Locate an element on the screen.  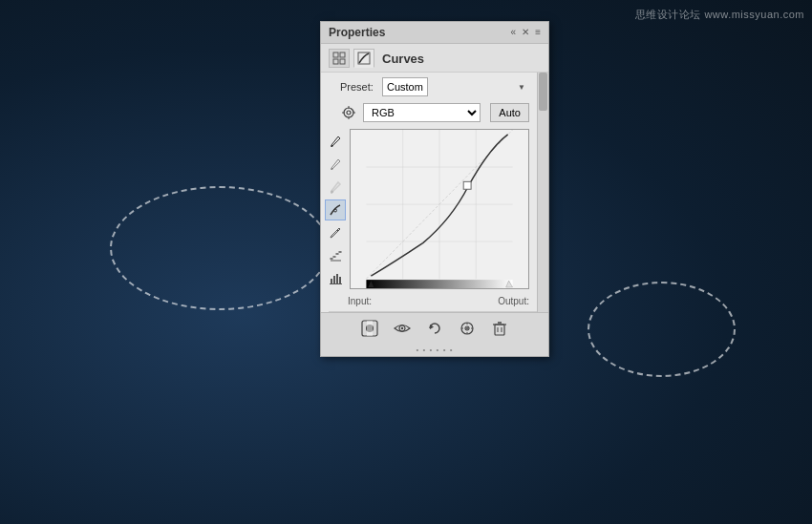
preset-select: Custom is located at coordinates (405, 87).